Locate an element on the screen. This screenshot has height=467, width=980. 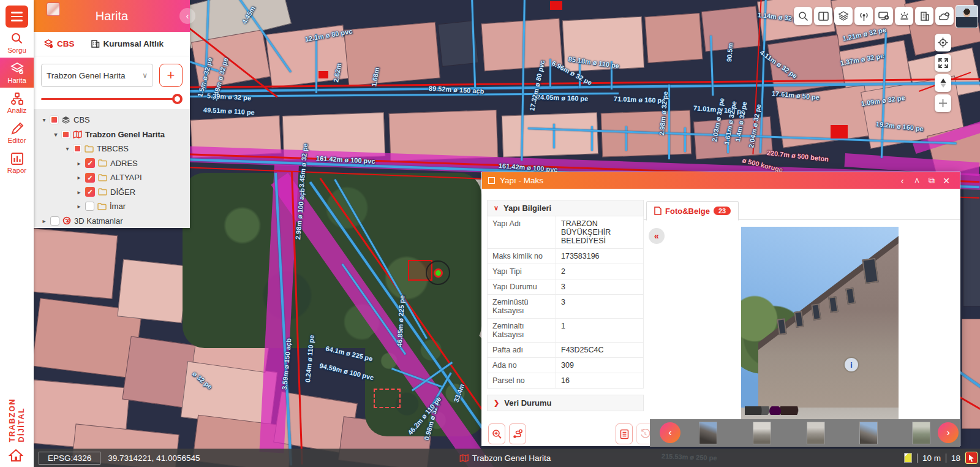
sidebar-item-analiz: Analiz is located at coordinates (17, 103).